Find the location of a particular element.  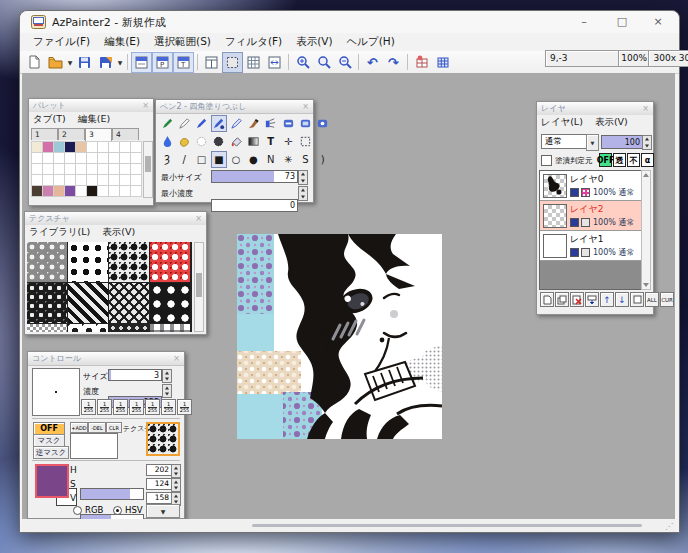

color-mode-dropdown: ▼ is located at coordinates (163, 511).